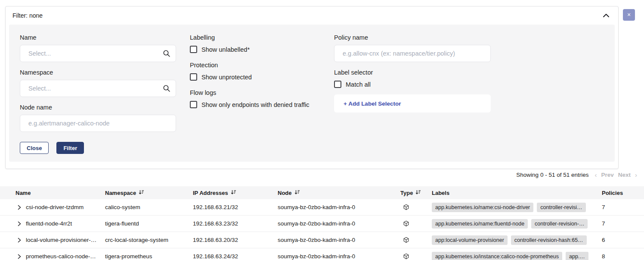 The width and height of the screenshot is (644, 260). I want to click on endpoint-namespace: tigera-fluentd, so click(149, 223).